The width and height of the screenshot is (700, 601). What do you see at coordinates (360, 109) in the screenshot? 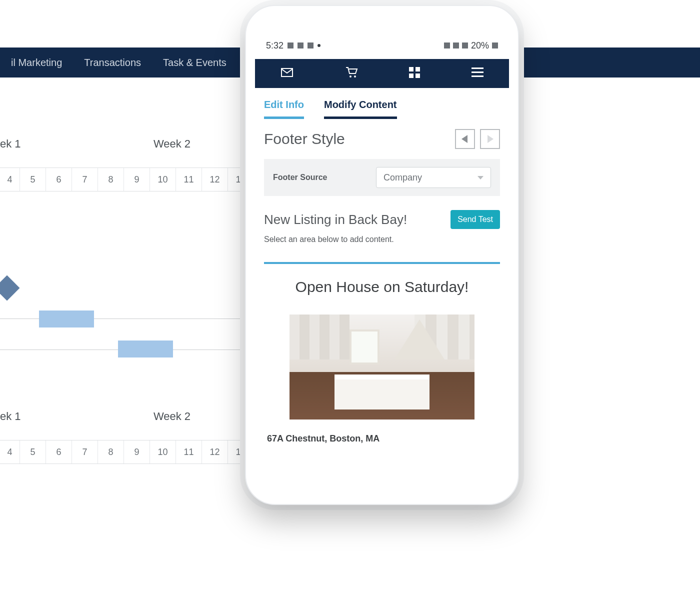
I see `tab-modify-content: Modify Content` at bounding box center [360, 109].